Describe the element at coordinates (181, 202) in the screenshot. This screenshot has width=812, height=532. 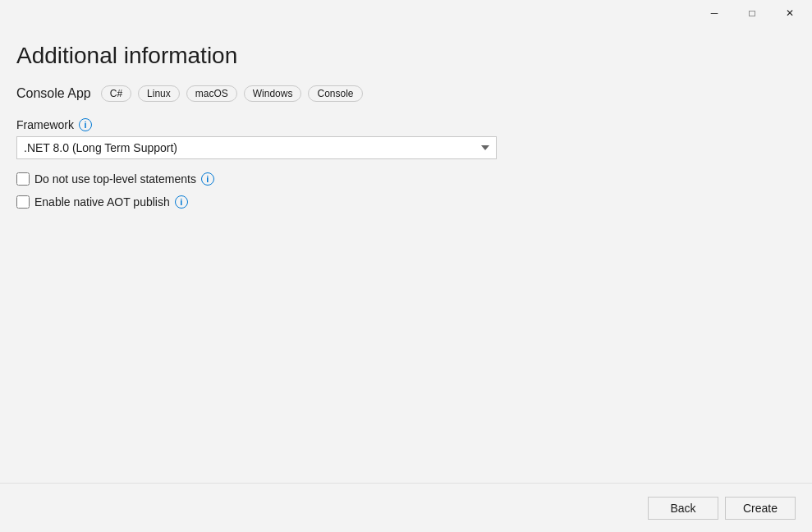
I see `native-aot-info-icon: i` at that location.